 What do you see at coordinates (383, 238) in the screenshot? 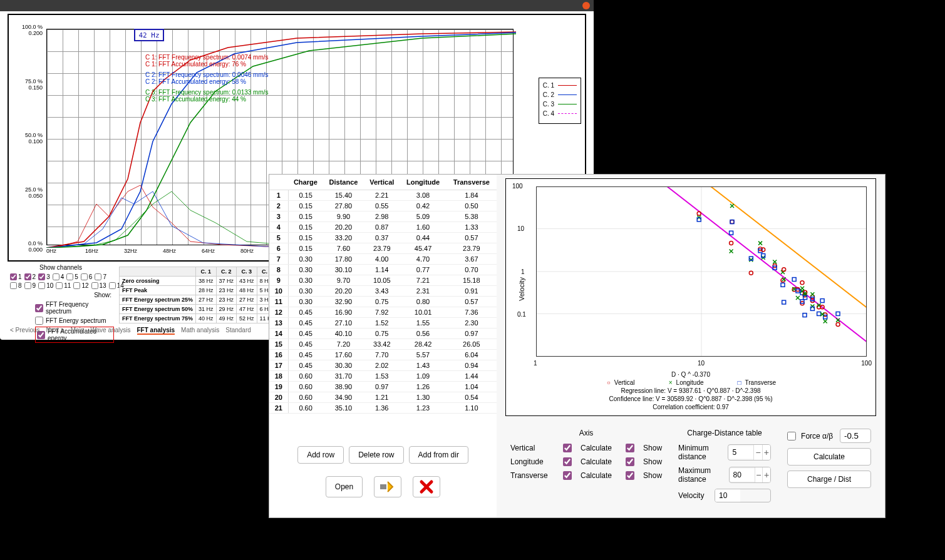
I see `table-row: 50.1533.200.370.440.57` at bounding box center [383, 238].